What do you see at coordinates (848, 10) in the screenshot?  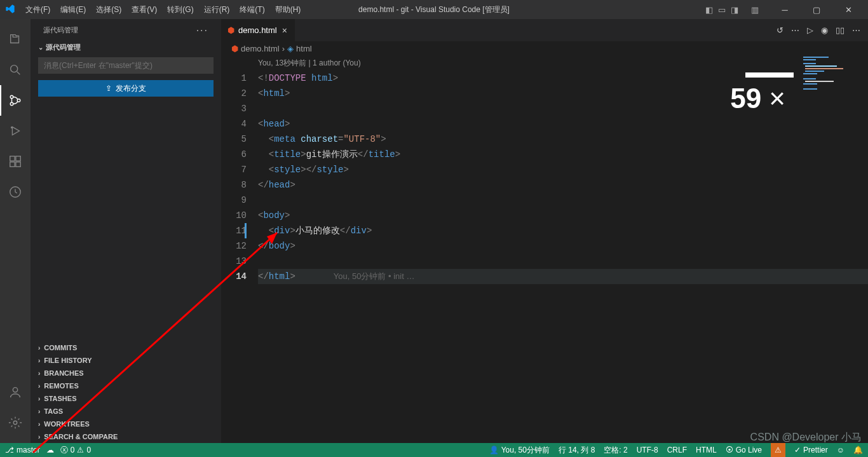 I see `close-button: ✕` at bounding box center [848, 10].